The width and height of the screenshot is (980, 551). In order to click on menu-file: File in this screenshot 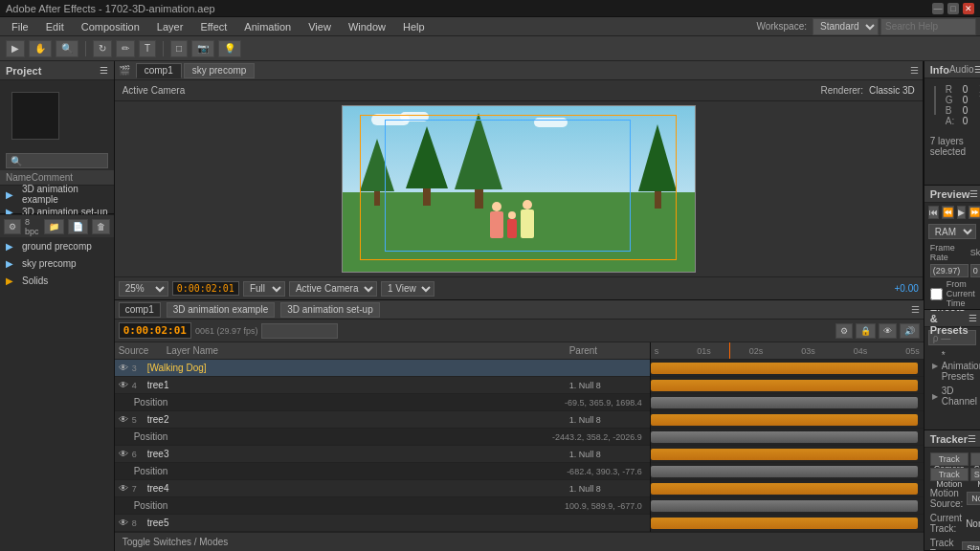, I will do `click(20, 27)`.